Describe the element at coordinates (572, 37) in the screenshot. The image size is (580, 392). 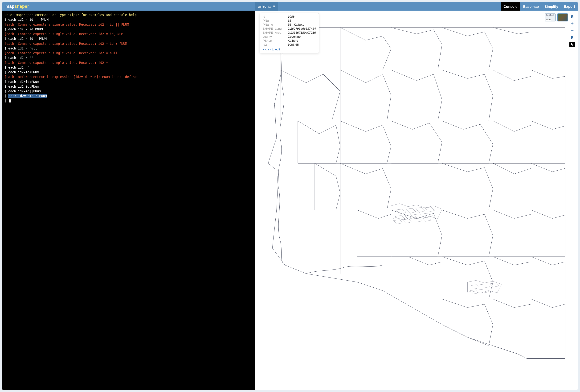
I see `bookmark-button` at that location.